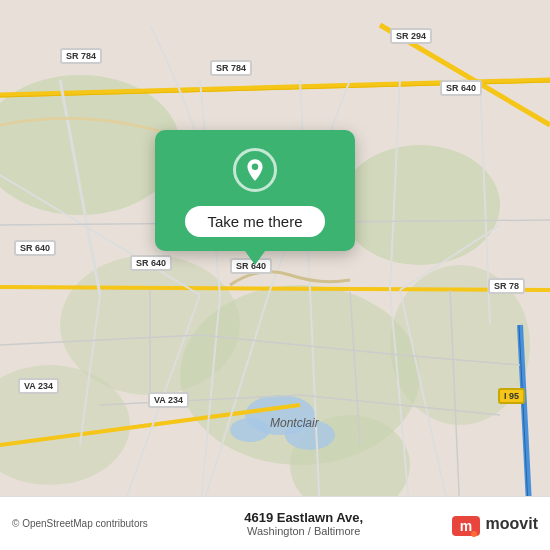 The image size is (550, 550). Describe the element at coordinates (512, 396) in the screenshot. I see `road-badge-i95: I 95` at that location.